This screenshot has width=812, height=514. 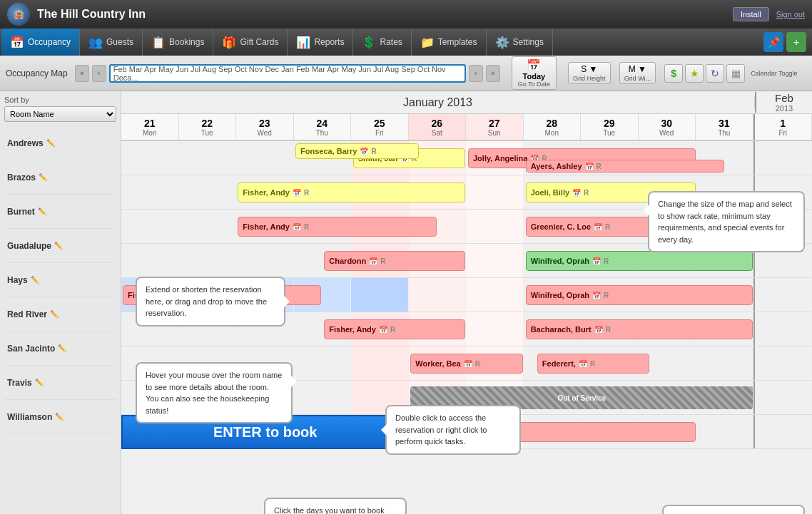 I want to click on room-burnet: Burnet ✏️, so click(x=60, y=212).